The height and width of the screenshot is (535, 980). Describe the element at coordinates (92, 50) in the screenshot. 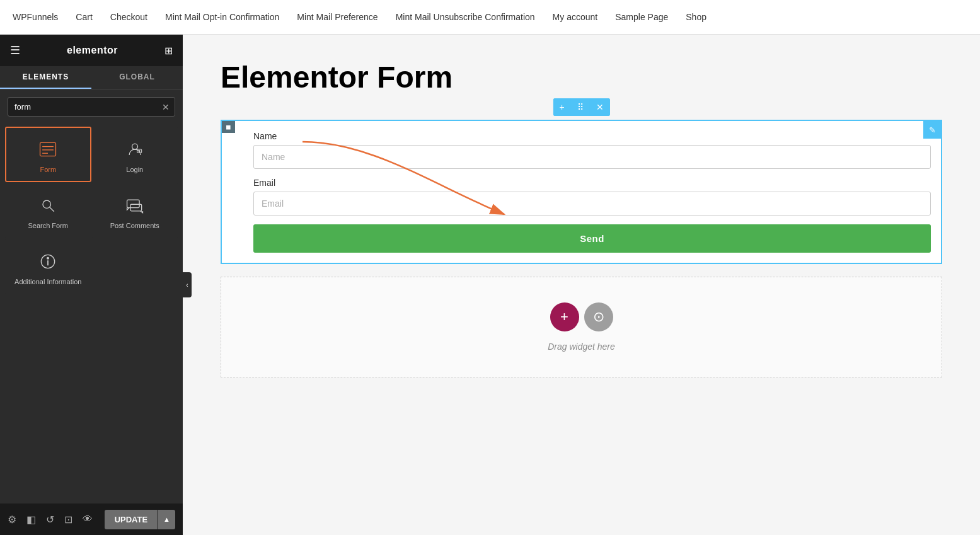

I see `elementor-logo: elementor` at that location.